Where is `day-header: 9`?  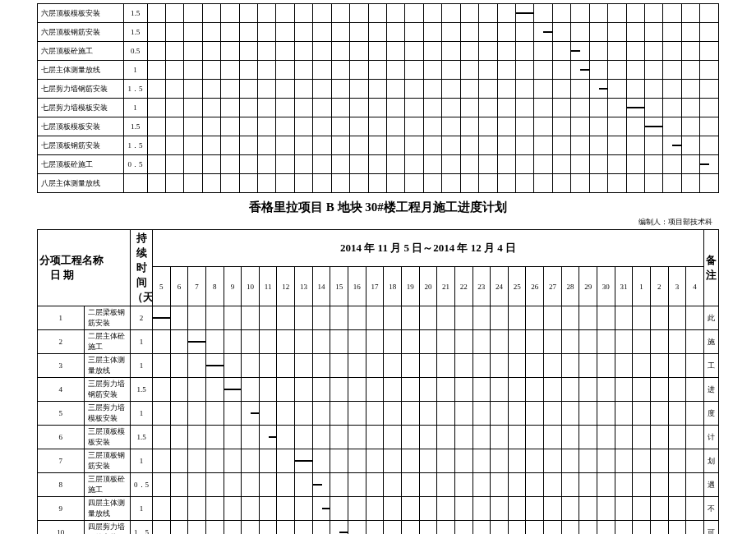
day-header: 9 is located at coordinates (233, 287).